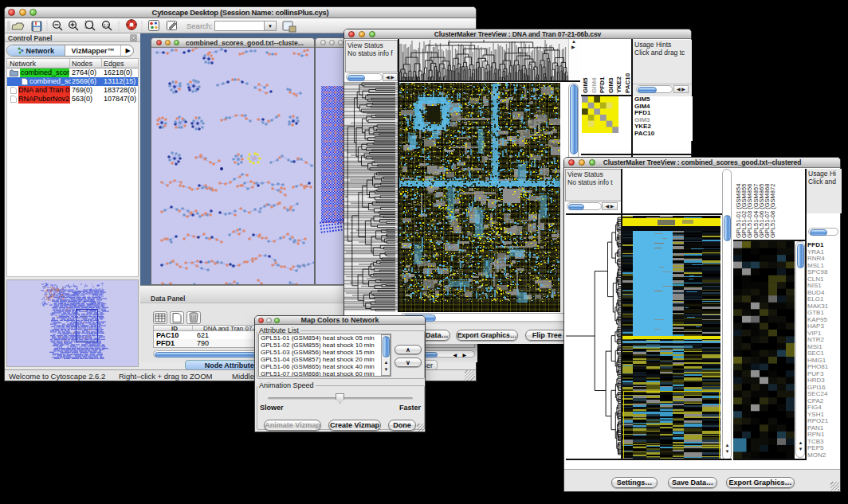  Describe the element at coordinates (585, 85) in the screenshot. I see `svg-text: GIM5` at that location.